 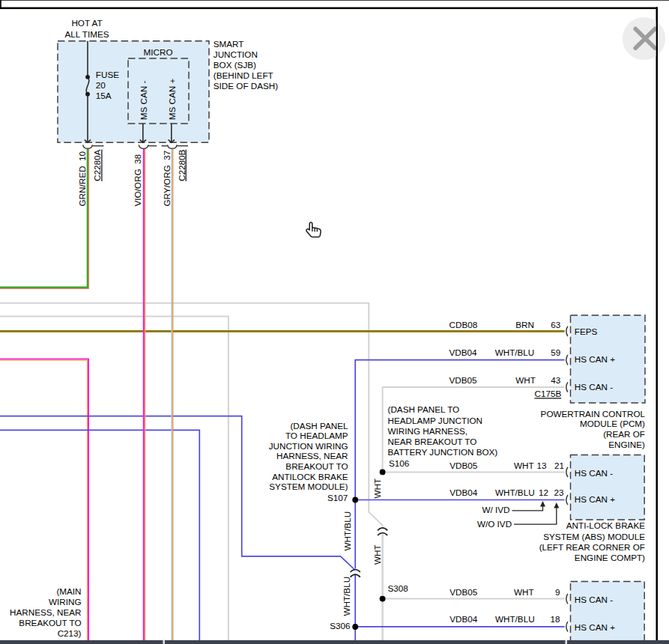 What do you see at coordinates (138, 180) in the screenshot?
I see `svg-text: VIO/ORG 38` at bounding box center [138, 180].